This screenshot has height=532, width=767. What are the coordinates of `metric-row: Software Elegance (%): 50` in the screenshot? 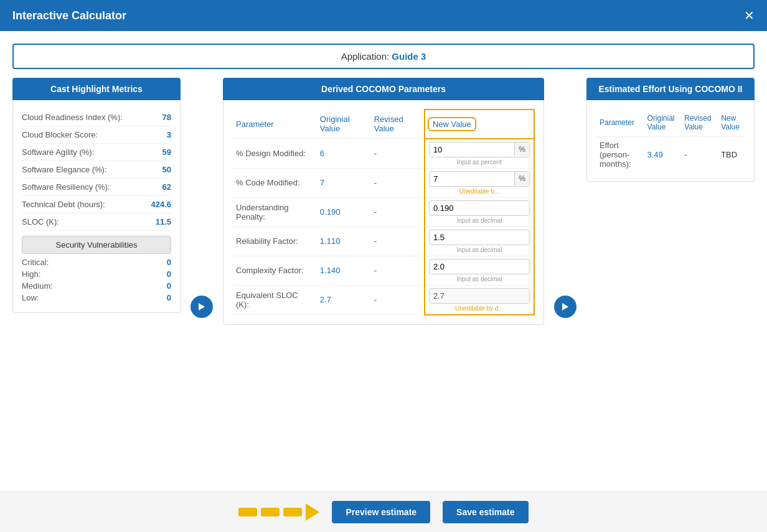 It's located at (96, 170).